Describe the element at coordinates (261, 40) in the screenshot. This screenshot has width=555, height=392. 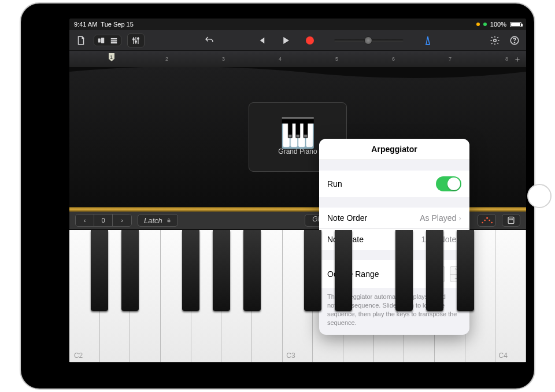
I see `go-to-beginning-button` at that location.